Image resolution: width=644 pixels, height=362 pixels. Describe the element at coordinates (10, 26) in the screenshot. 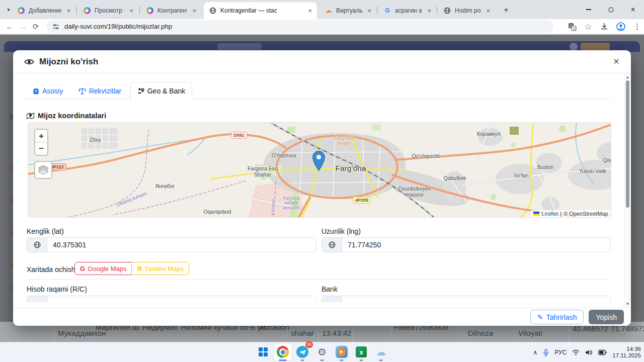

I see `back-icon: ←` at that location.